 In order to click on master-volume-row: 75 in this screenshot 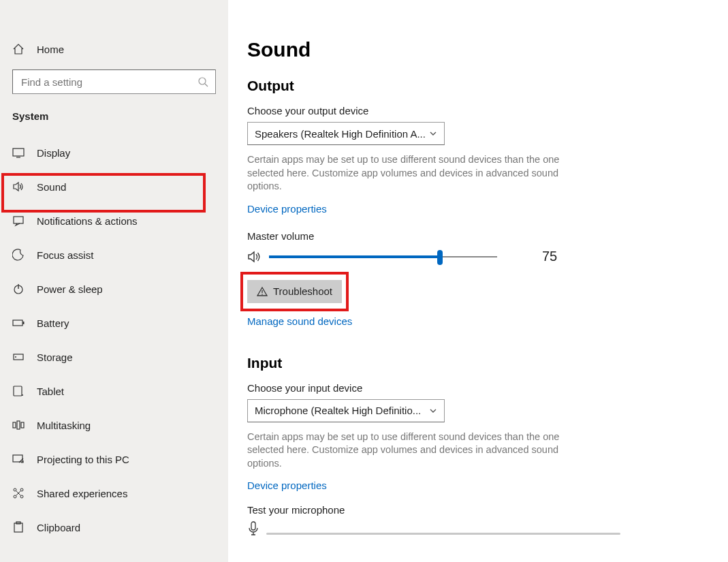, I will do `click(478, 257)`.